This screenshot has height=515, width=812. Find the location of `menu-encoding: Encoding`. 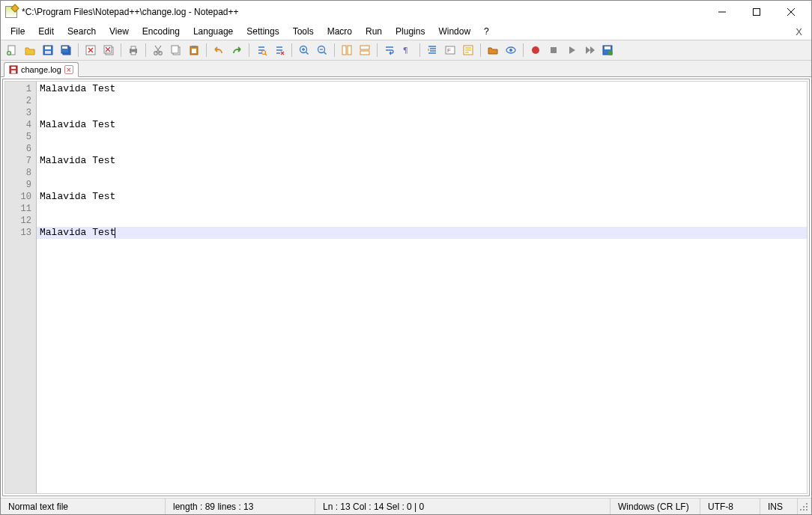

menu-encoding: Encoding is located at coordinates (161, 31).